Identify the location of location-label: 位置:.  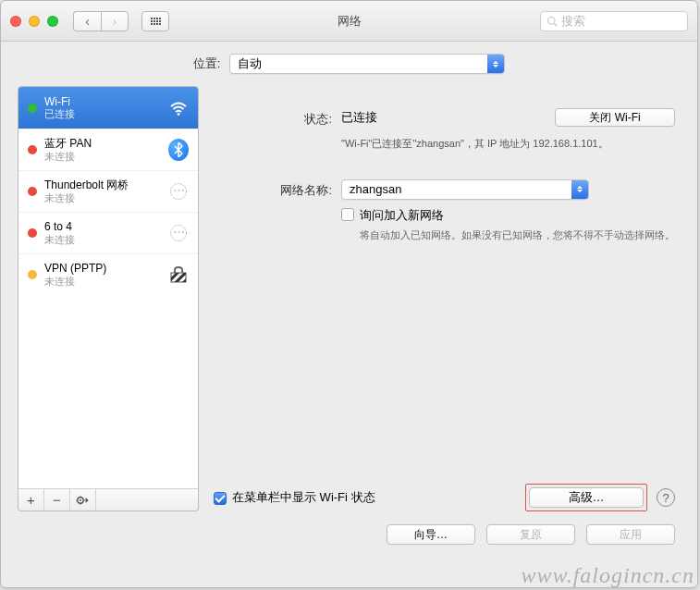
(207, 64).